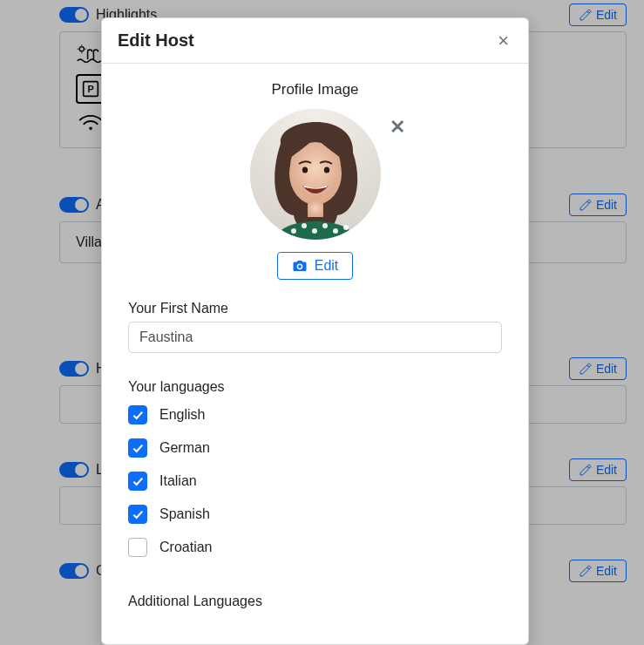 The image size is (644, 645). I want to click on language-label: Spanish, so click(185, 514).